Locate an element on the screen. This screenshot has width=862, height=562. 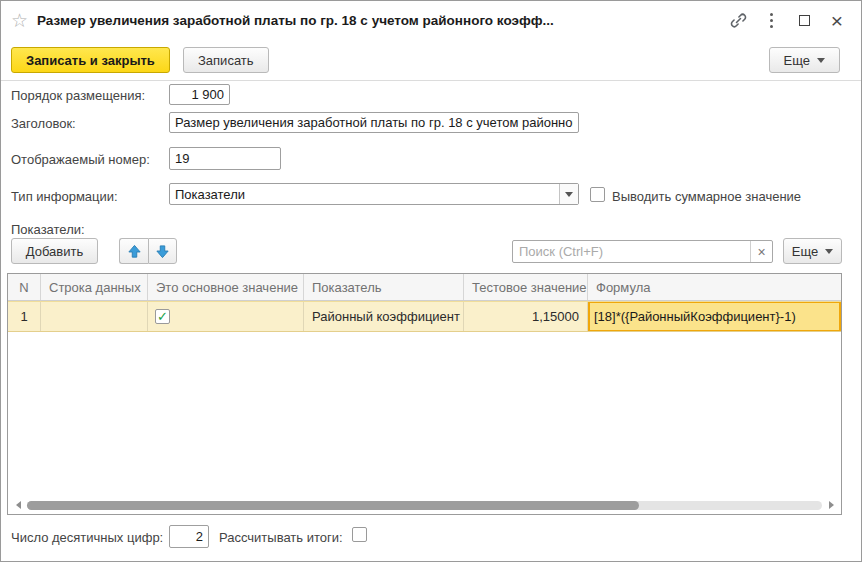
favorite-star-icon: ☆ is located at coordinates (20, 20).